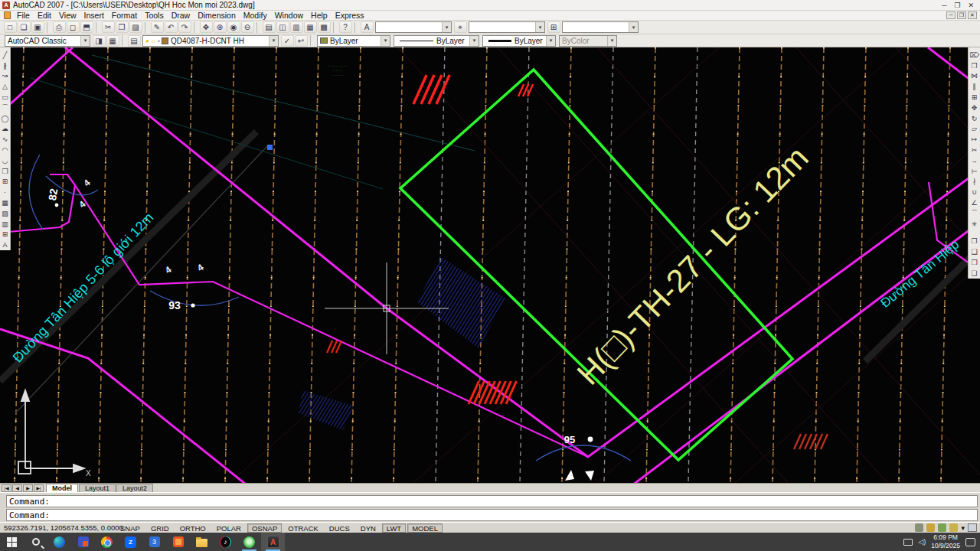 This screenshot has width=980, height=551. Describe the element at coordinates (413, 28) in the screenshot. I see `text-style-combo: ▾` at that location.